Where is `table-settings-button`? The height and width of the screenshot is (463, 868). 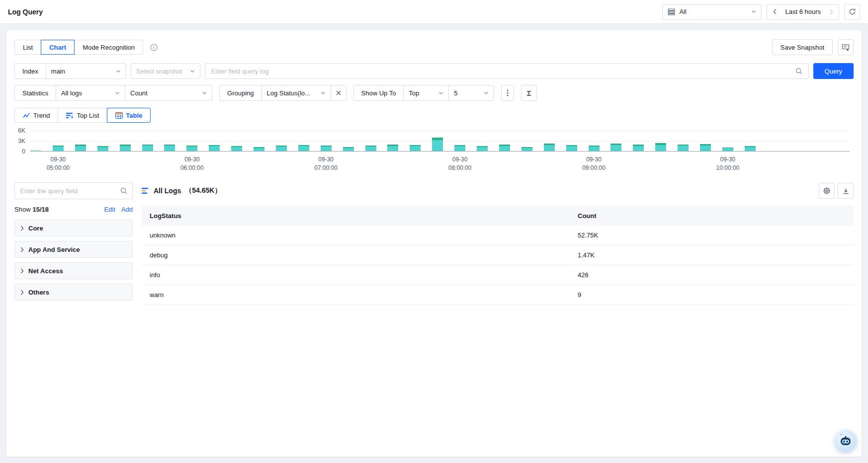
table-settings-button is located at coordinates (827, 191).